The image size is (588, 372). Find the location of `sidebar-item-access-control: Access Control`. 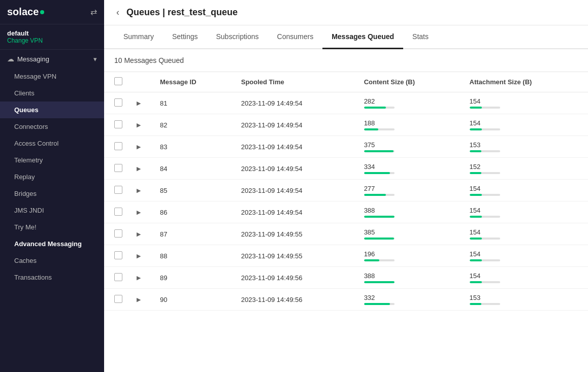

sidebar-item-access-control: Access Control is located at coordinates (52, 143).